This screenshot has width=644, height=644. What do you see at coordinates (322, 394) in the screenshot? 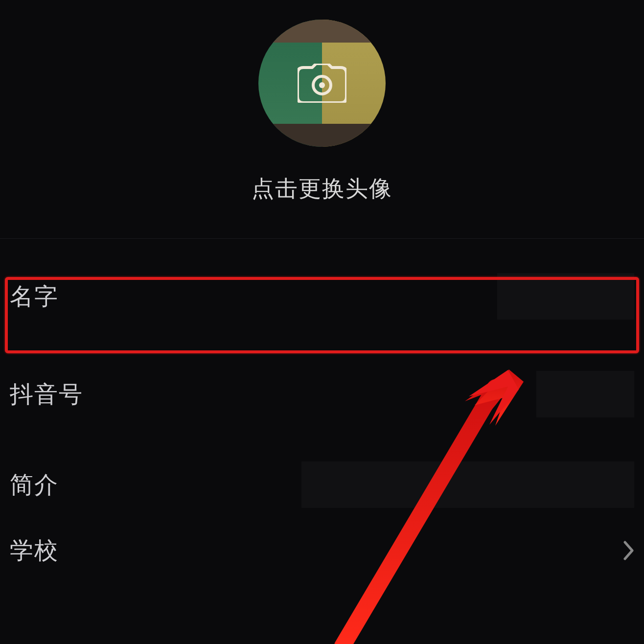
I see `douyin-id-row: 抖音号` at bounding box center [322, 394].